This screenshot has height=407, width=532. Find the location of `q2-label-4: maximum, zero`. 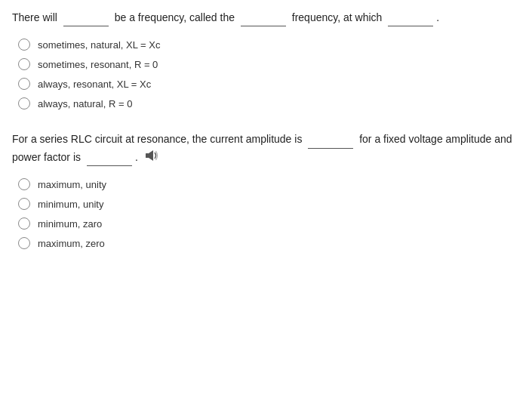

q2-label-4: maximum, zero is located at coordinates (71, 243).